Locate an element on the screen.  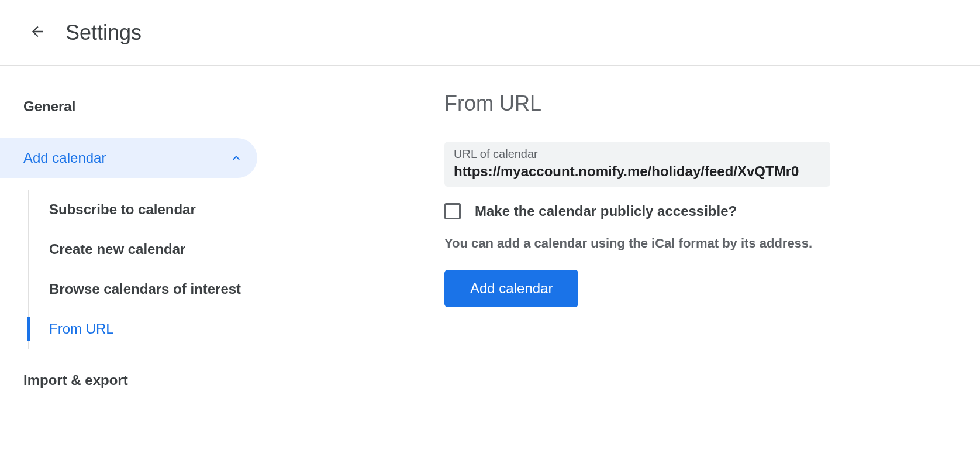
page-title: Settings is located at coordinates (103, 33).